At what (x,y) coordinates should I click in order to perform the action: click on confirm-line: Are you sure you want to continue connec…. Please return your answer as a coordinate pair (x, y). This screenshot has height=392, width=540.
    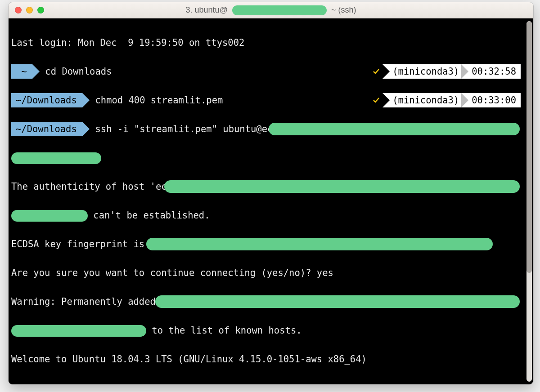
    Looking at the image, I should click on (172, 273).